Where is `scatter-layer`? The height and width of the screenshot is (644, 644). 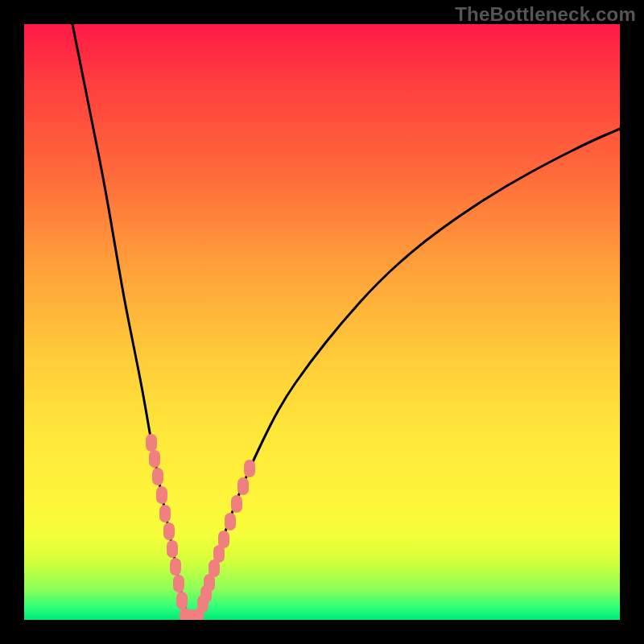
scatter-layer is located at coordinates (200, 526).